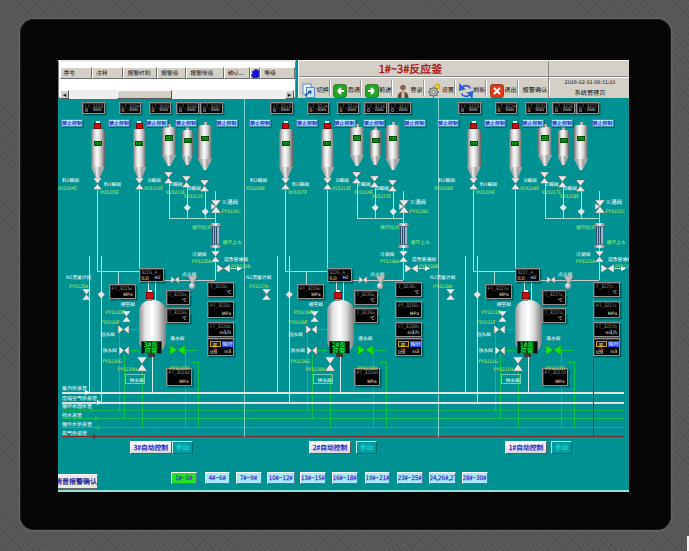 The width and height of the screenshot is (689, 551). I want to click on alarm-col-5: 报警限值, so click(205, 73).